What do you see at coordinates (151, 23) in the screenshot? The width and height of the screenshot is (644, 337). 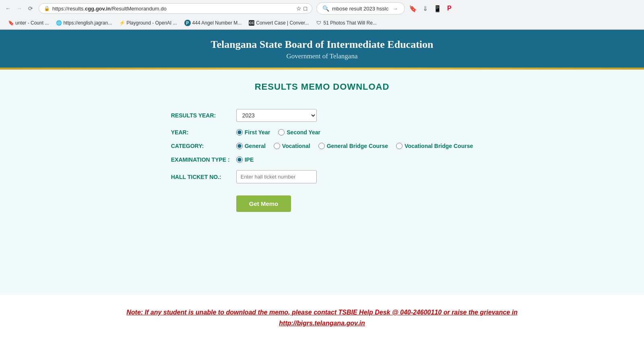 I see `bookmark-label-3: Playground - OpenAI ...` at bounding box center [151, 23].